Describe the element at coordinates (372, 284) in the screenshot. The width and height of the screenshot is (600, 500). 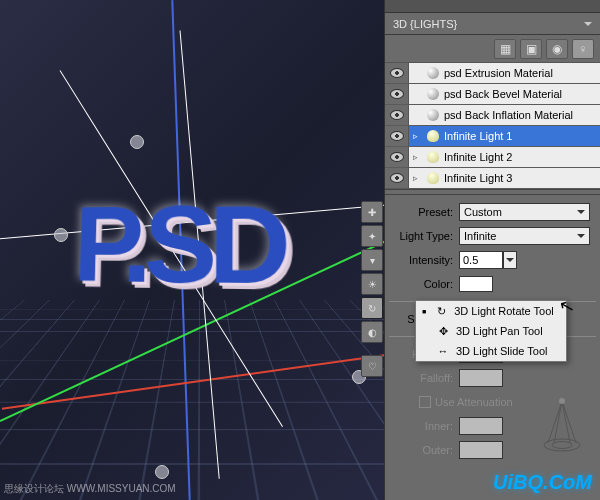
I see `light-infinite-icon: ☀` at that location.